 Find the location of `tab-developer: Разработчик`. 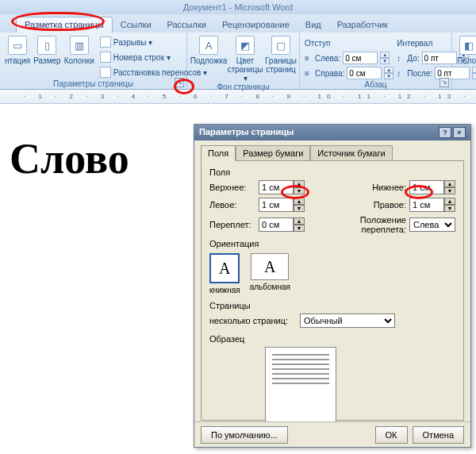

tab-developer: Разработчик is located at coordinates (363, 25).